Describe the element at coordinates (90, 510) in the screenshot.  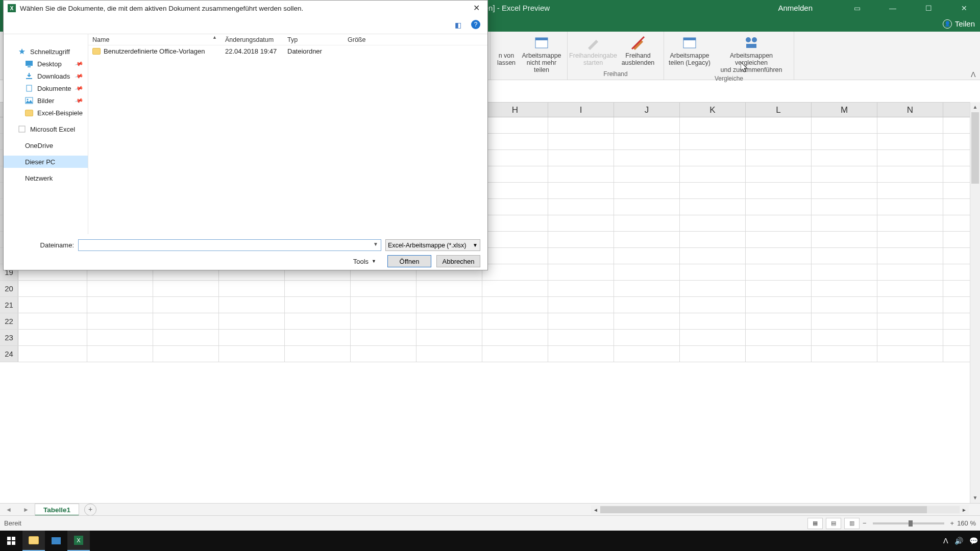
I see `add-sheet-button: +` at that location.